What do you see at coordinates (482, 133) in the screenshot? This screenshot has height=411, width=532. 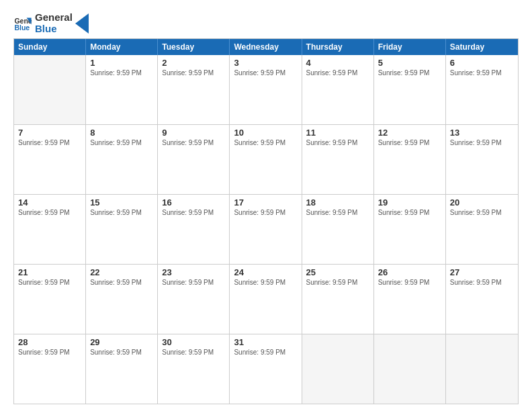 I see `day-number: 13` at bounding box center [482, 133].